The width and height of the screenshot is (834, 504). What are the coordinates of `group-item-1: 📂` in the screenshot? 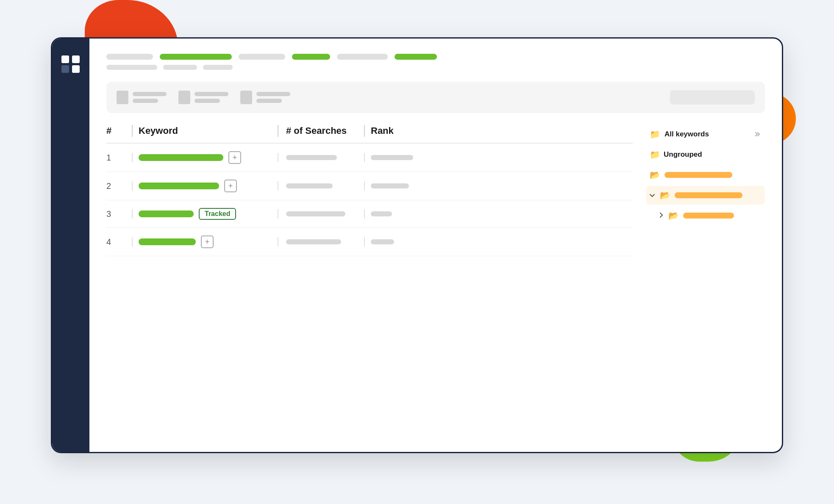 It's located at (706, 175).